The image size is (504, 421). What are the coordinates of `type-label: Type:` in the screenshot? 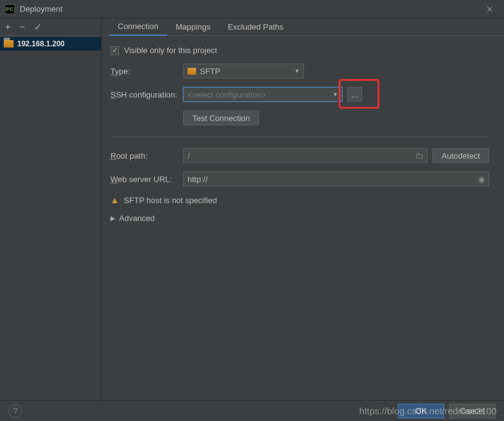 It's located at (144, 72).